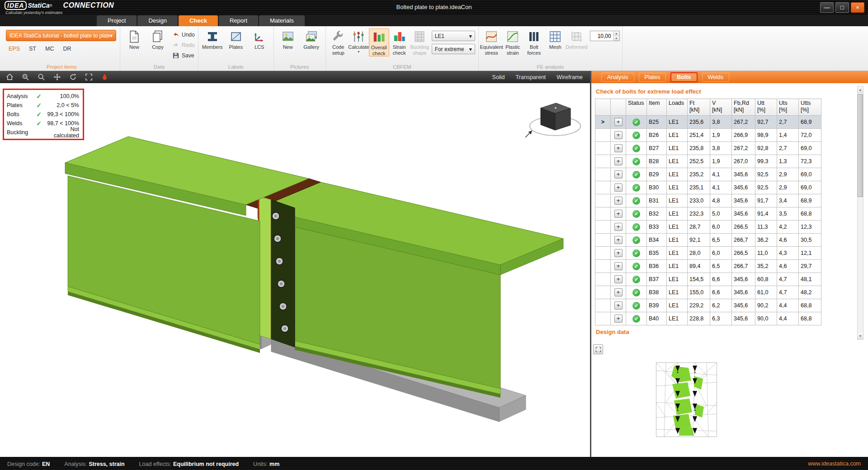 This screenshot has width=868, height=470. What do you see at coordinates (605, 36) in the screenshot?
I see `deformed-scale-spinner: 10,00 ▲ ▼` at bounding box center [605, 36].